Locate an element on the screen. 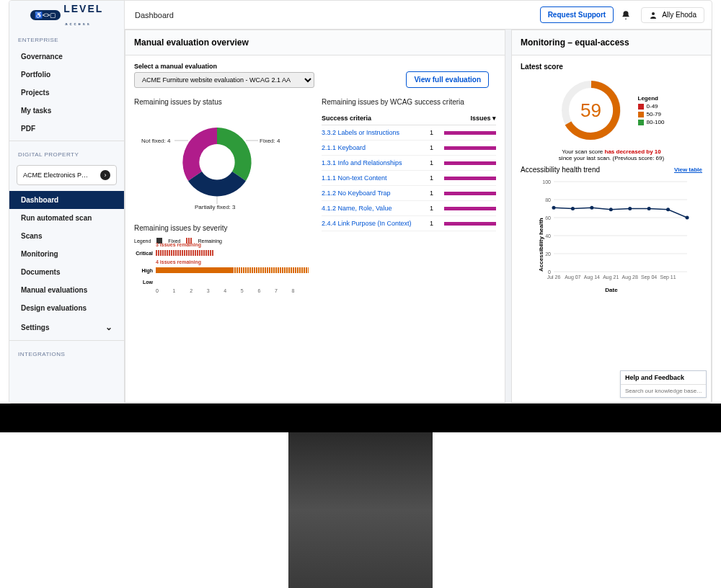  evaluation-select: ACME Furniture website evaluation - WCAG… is located at coordinates (224, 80).